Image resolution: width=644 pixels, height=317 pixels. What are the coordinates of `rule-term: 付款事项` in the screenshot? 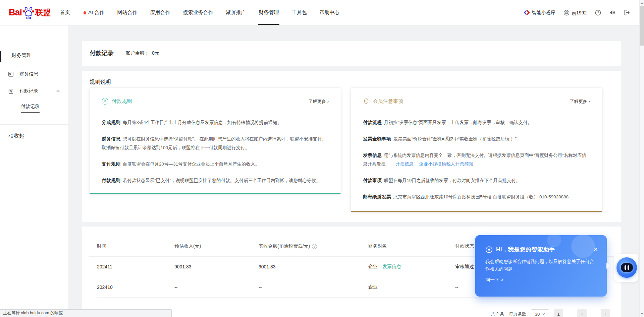 It's located at (372, 180).